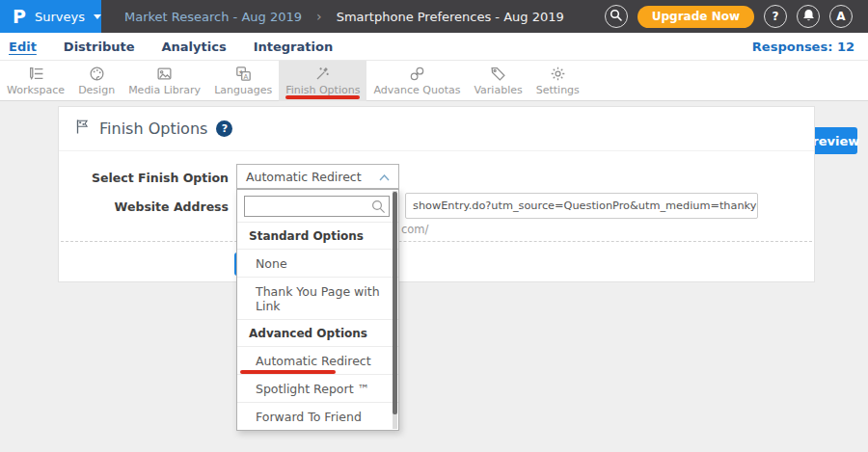  I want to click on toolbar-item-media-library: Media Library, so click(164, 81).